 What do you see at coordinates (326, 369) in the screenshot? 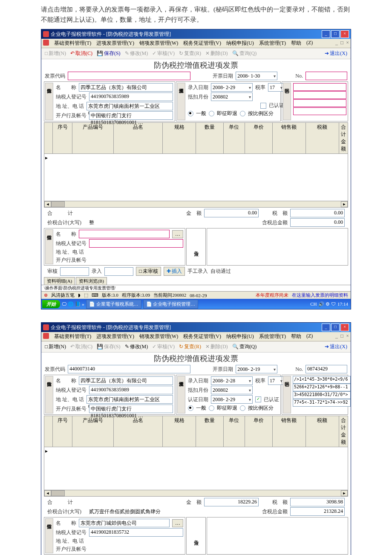
I see `no-input: 08743429` at bounding box center [326, 369].